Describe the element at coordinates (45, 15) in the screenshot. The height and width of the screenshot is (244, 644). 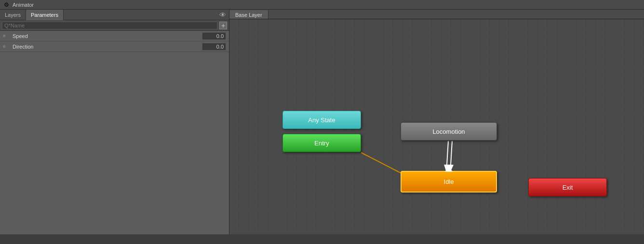
I see `tab-parameters: Parameters` at that location.